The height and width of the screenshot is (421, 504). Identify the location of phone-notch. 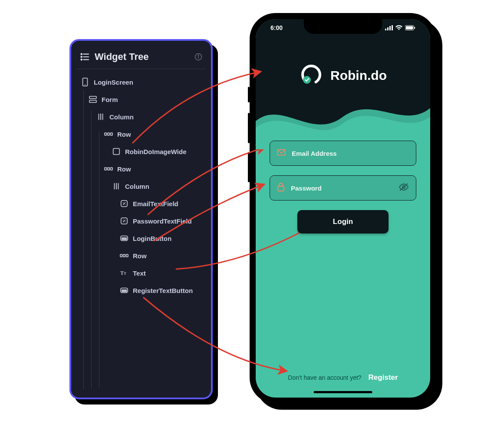
(343, 26).